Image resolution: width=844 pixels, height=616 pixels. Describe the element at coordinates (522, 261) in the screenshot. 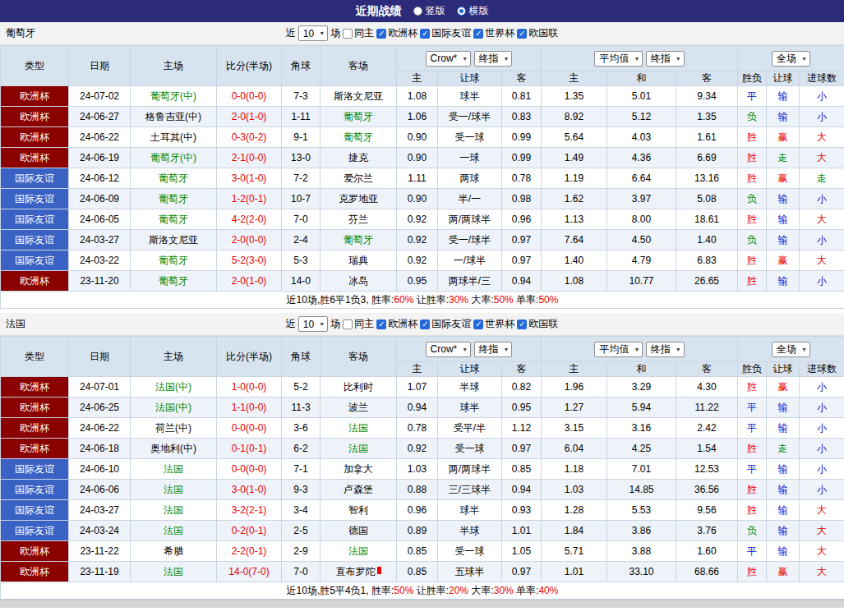

I see `asia-away-odds-cell: 0.97` at that location.